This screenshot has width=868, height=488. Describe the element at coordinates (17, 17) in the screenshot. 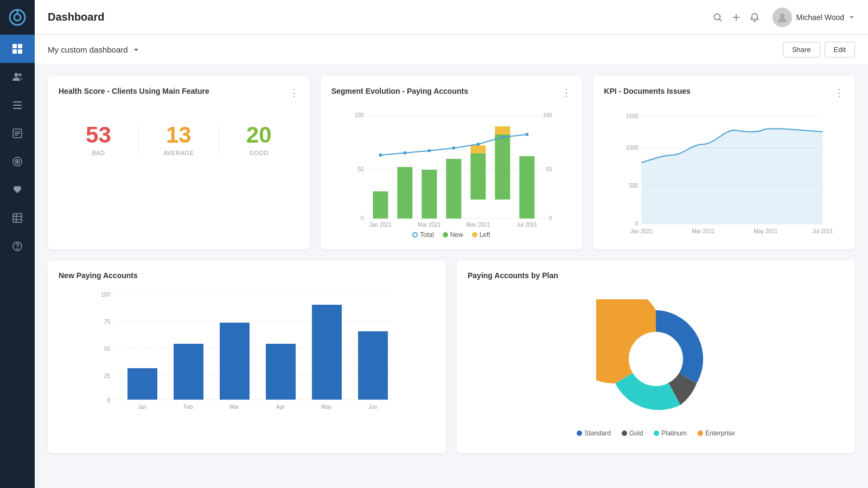

I see `app-logo` at that location.